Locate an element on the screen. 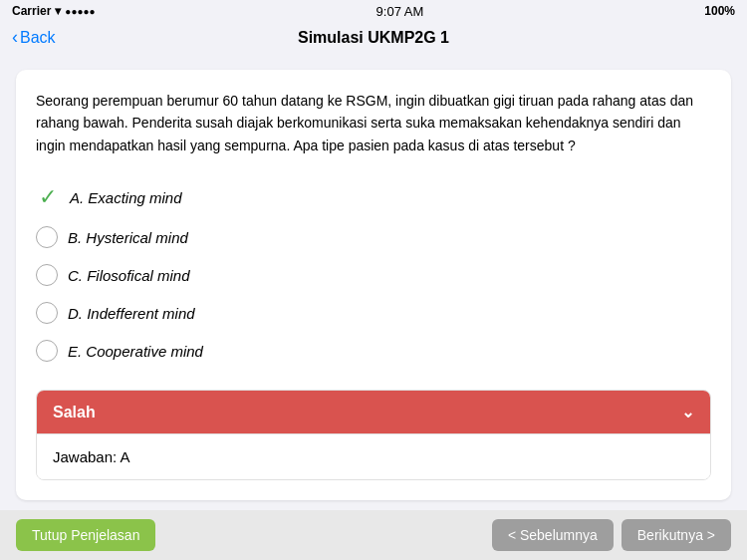 The image size is (747, 560). option-d-label: D. Indefferent mind is located at coordinates (131, 313).